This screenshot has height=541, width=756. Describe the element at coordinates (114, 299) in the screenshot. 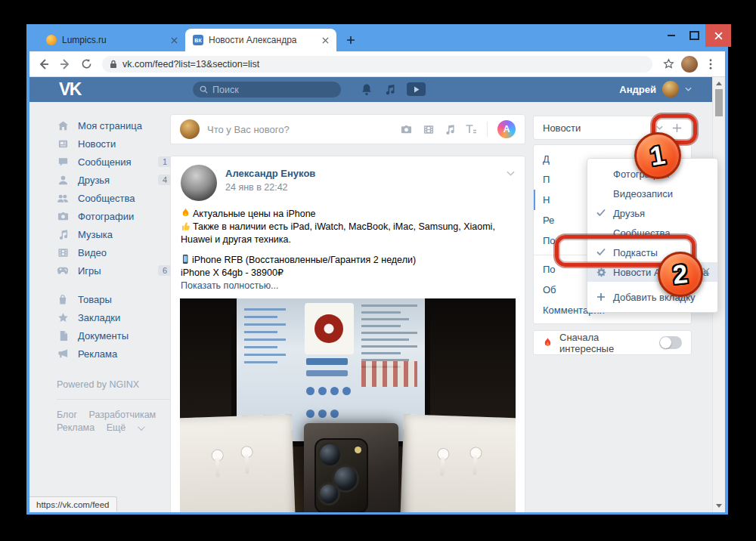

I see `sidebar-item-market: Товары` at that location.